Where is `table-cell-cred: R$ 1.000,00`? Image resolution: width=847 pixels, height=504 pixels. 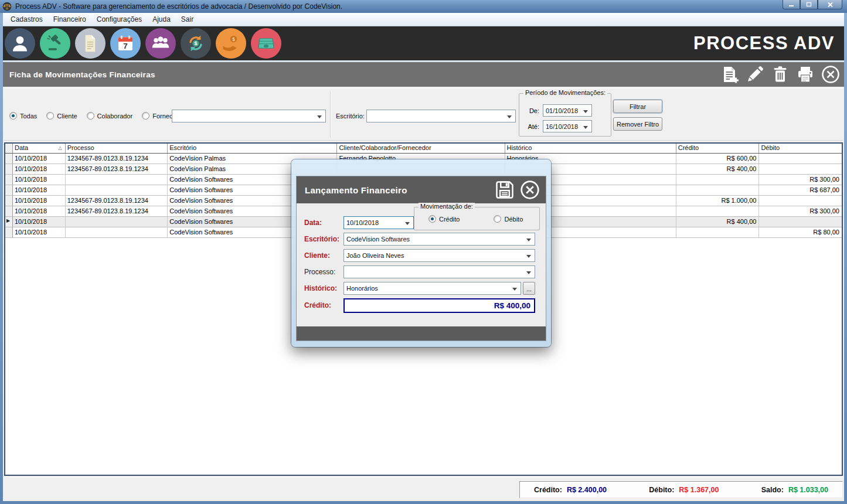
table-cell-cred: R$ 1.000,00 is located at coordinates (718, 201).